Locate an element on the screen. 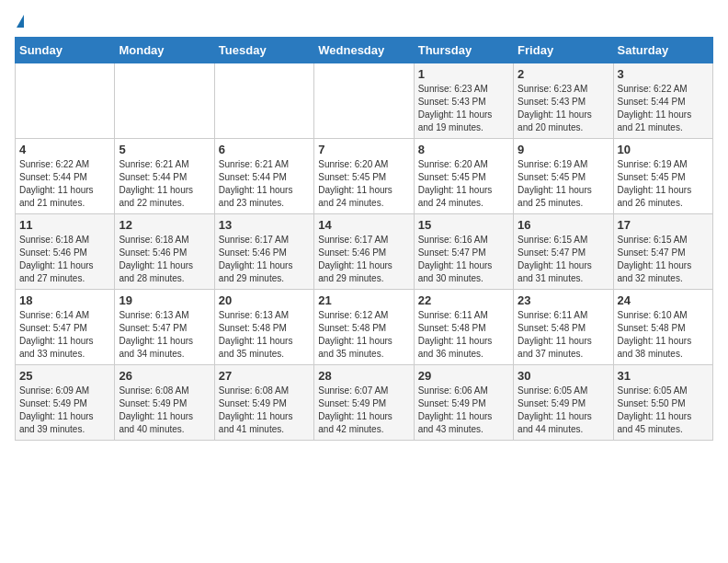 The width and height of the screenshot is (728, 563). day-header-friday: Friday is located at coordinates (563, 51).